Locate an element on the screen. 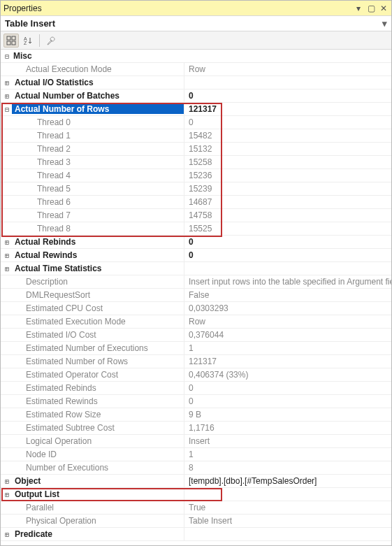 The height and width of the screenshot is (546, 392). toolbar: AZ is located at coordinates (196, 41).